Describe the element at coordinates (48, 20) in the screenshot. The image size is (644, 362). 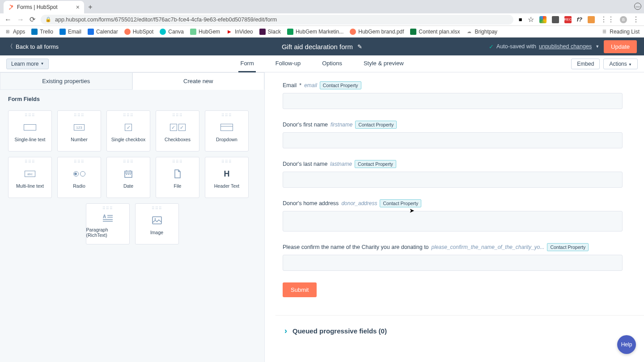
I see `lock-icon: 🔒` at that location.